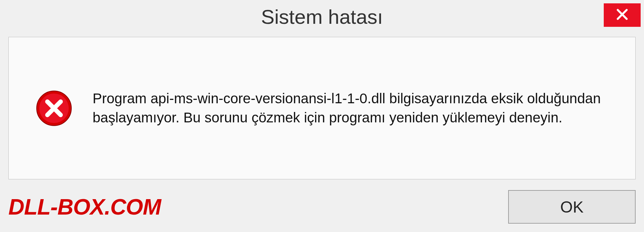  Describe the element at coordinates (322, 17) in the screenshot. I see `titlebar: Sistem hatası` at that location.